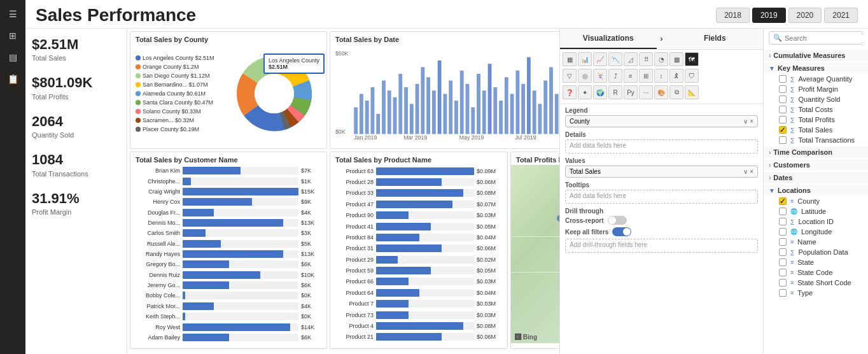 This screenshot has width=868, height=354. Describe the element at coordinates (816, 38) in the screenshot. I see `search-box: 🔍` at that location.